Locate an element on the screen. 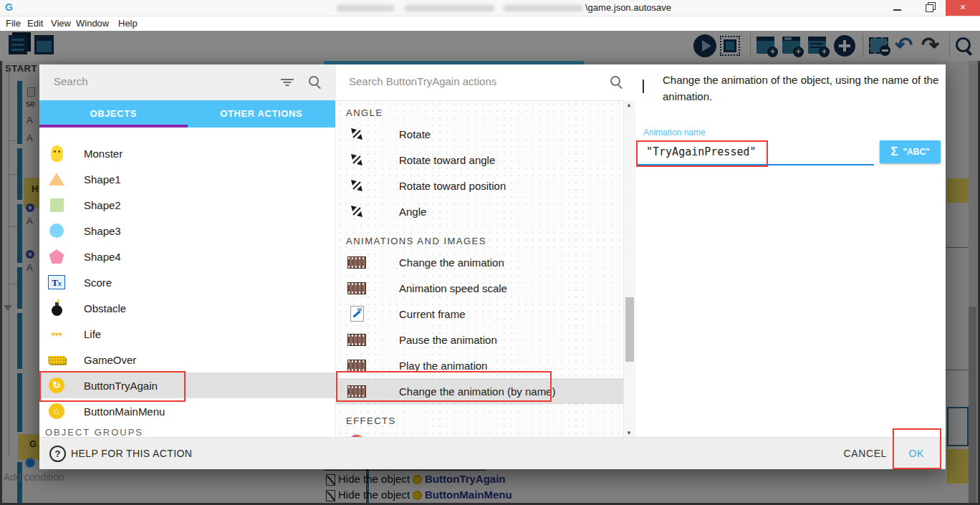 The image size is (980, 505). action-row-rotate: Rotate is located at coordinates (480, 134).